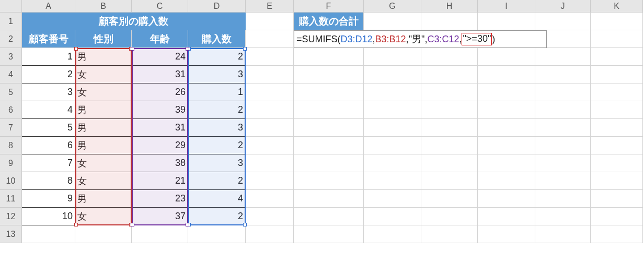  Describe the element at coordinates (160, 92) in the screenshot. I see `cell-C5: 26` at that location.